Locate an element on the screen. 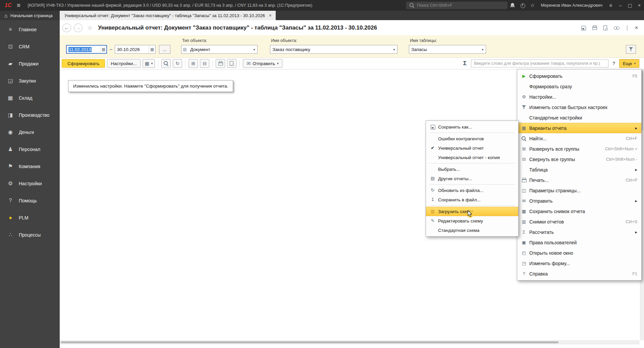  menu-item: ▤ Другие отчеты... is located at coordinates (472, 179).